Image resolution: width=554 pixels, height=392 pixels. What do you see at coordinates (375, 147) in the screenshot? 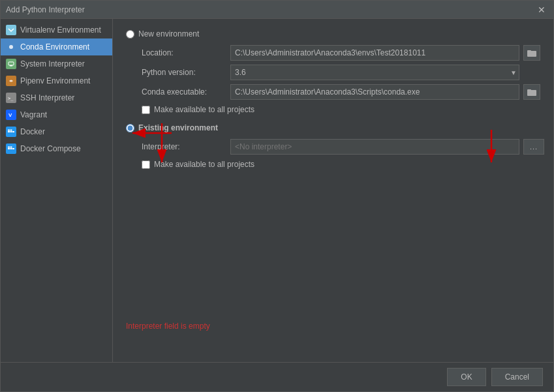
I see `interpreter-input-wrapper` at bounding box center [375, 147].